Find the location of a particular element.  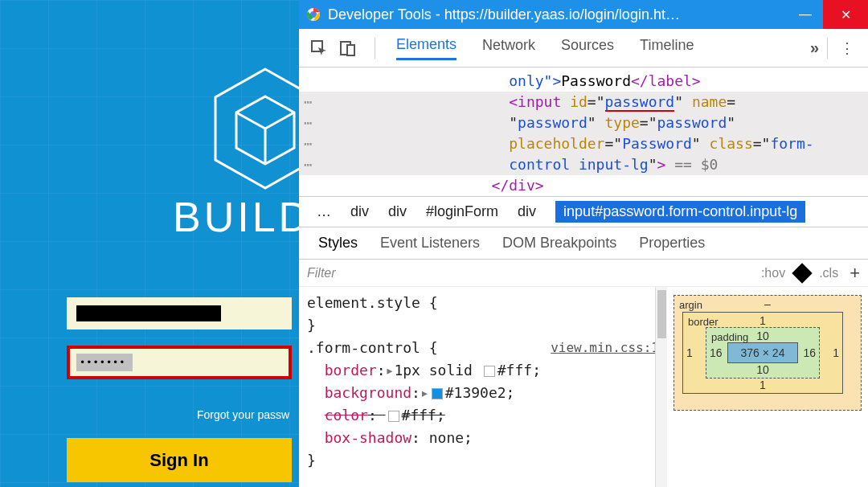

dom-breadcrumbs: … div div #loginForm div input#password.… is located at coordinates (583, 212).